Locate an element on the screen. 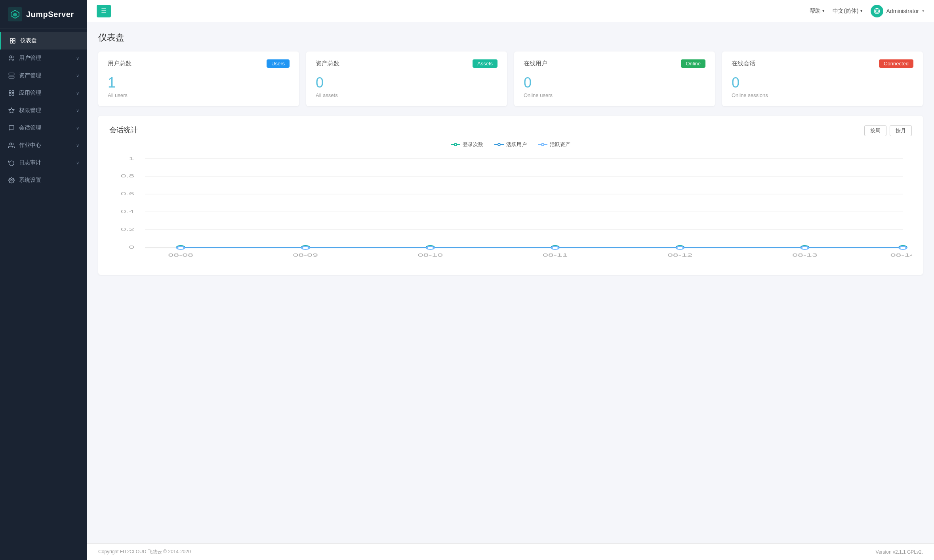 The image size is (934, 560). help-link: 帮助 ▾ is located at coordinates (817, 11).